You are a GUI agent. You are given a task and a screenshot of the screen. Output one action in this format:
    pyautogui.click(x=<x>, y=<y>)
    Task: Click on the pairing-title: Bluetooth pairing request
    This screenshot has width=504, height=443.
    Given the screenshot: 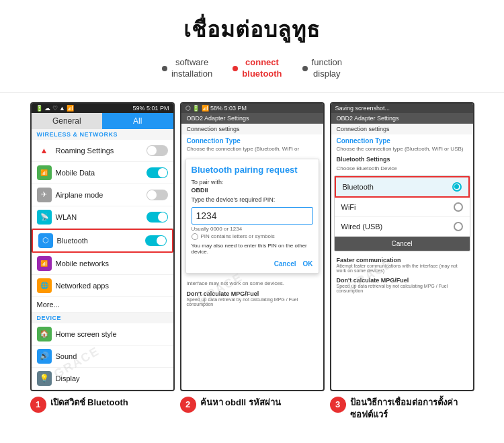 What is the action you would take?
    pyautogui.click(x=253, y=169)
    